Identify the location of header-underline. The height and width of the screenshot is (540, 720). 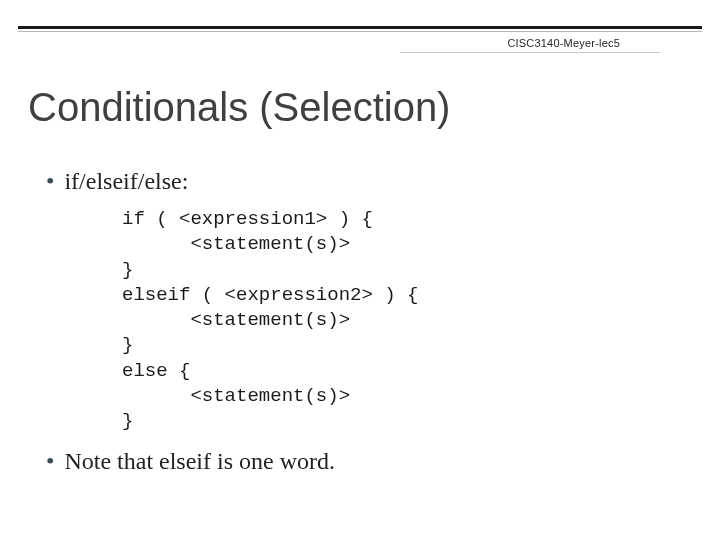
(530, 52).